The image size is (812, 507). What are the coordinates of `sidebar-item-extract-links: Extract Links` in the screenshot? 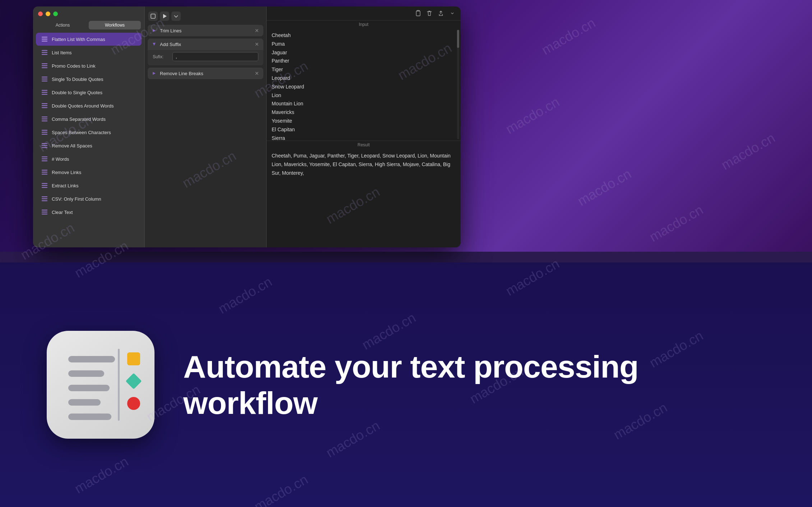 It's located at (89, 186).